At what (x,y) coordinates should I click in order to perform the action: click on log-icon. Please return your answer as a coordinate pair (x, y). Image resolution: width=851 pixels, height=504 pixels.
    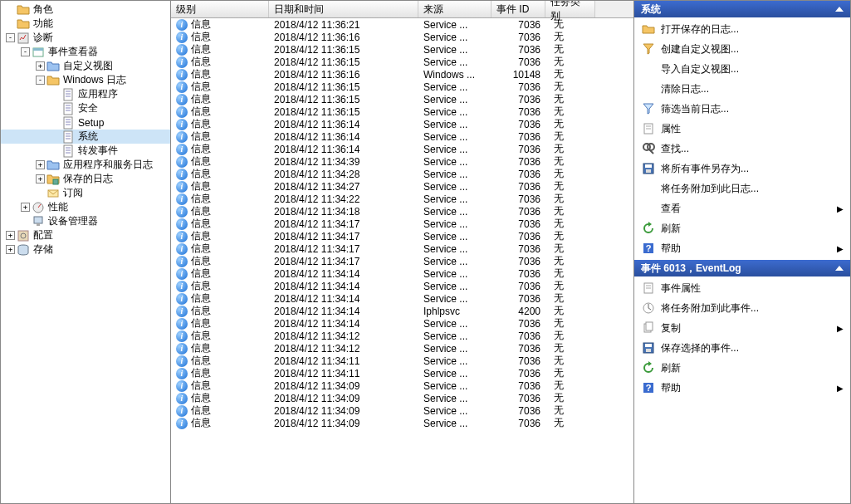
    Looking at the image, I should click on (68, 137).